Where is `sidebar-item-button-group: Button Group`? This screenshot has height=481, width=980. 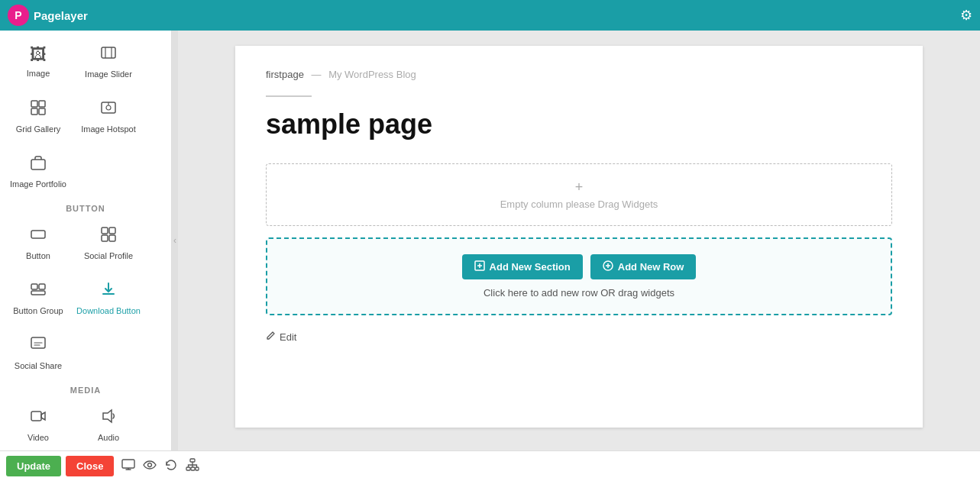 sidebar-item-button-group: Button Group is located at coordinates (38, 298).